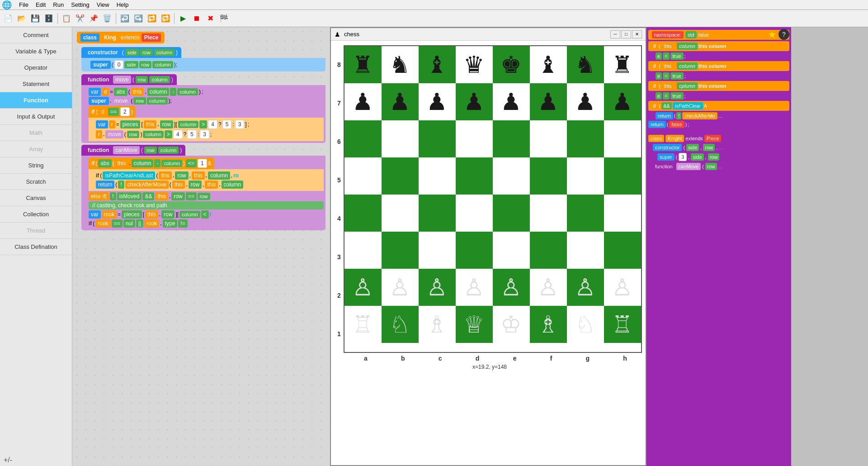  I want to click on cell-2b: ♙, so click(400, 287).